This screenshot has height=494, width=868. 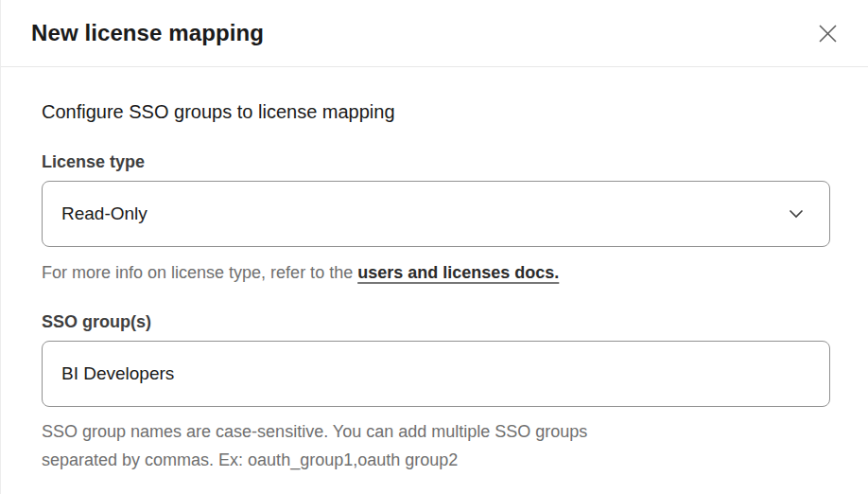 I want to click on sso-groups-label: SSO group(s), so click(x=436, y=322).